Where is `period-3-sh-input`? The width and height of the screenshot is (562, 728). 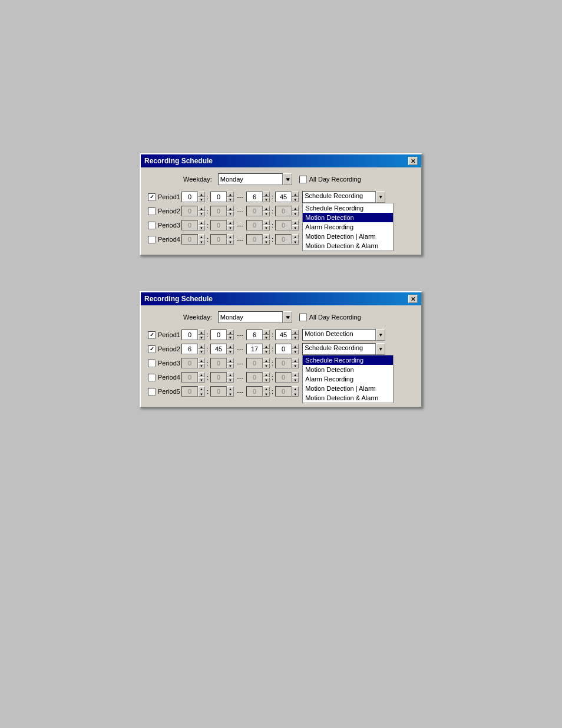 period-3-sh-input is located at coordinates (190, 225).